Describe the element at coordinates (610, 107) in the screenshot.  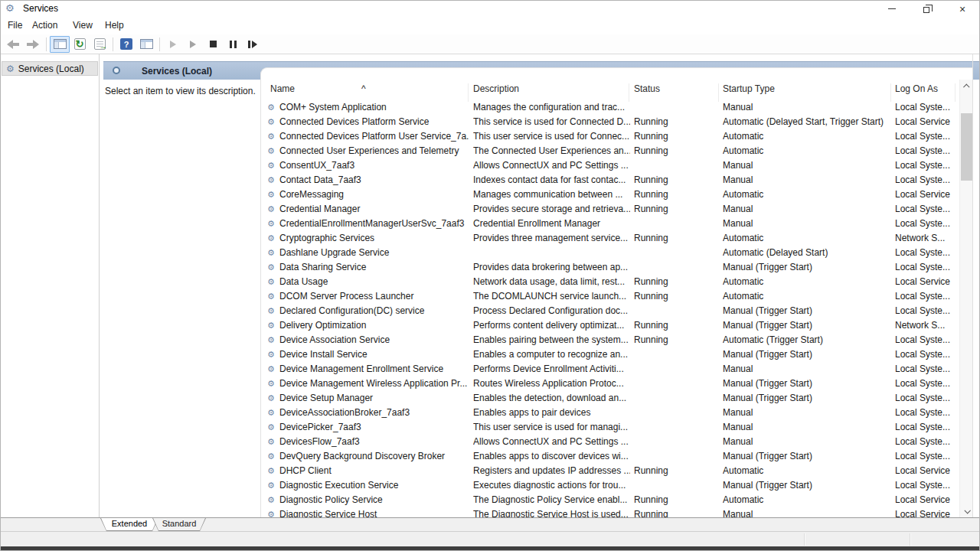
I see `table-row: ⚙ COM+ System Application Manages the co…` at that location.